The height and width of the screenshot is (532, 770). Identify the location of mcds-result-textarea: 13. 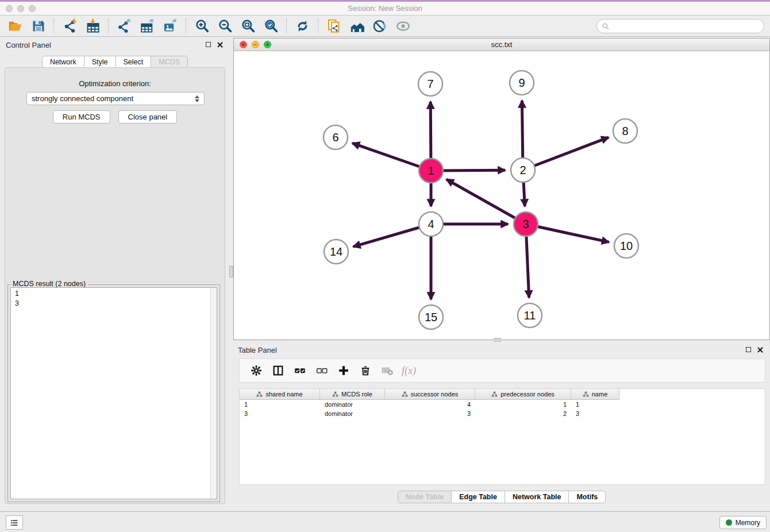
(114, 393).